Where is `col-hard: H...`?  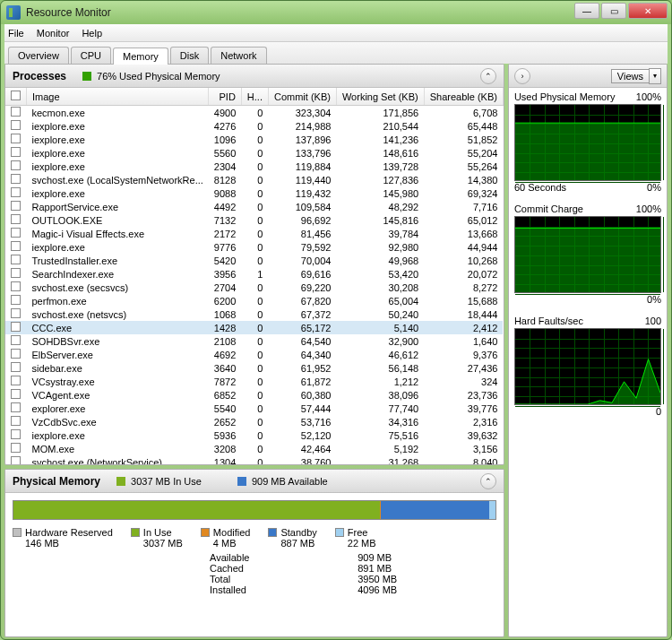 col-hard: H... is located at coordinates (254, 97).